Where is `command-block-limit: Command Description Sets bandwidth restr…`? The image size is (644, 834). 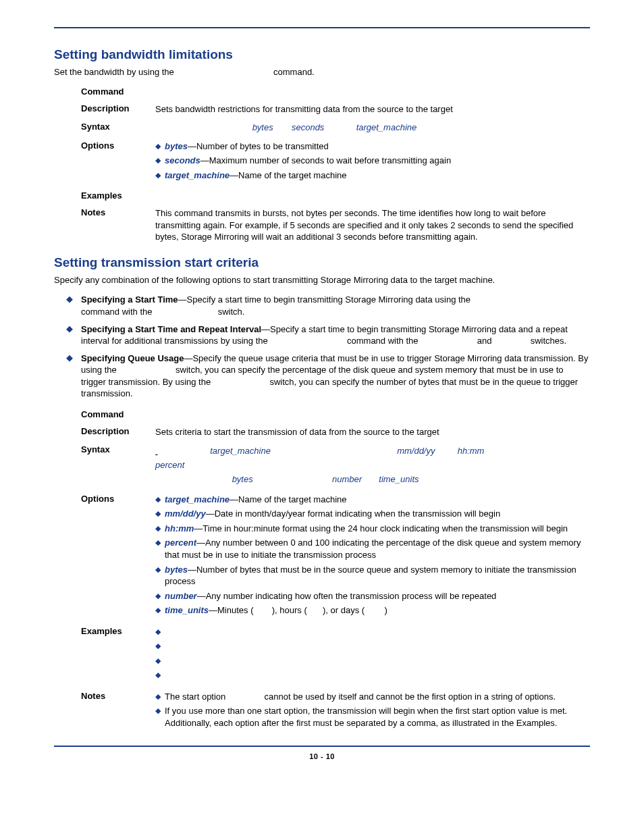 command-block-limit: Command Description Sets bandwidth restr… is located at coordinates (336, 165).